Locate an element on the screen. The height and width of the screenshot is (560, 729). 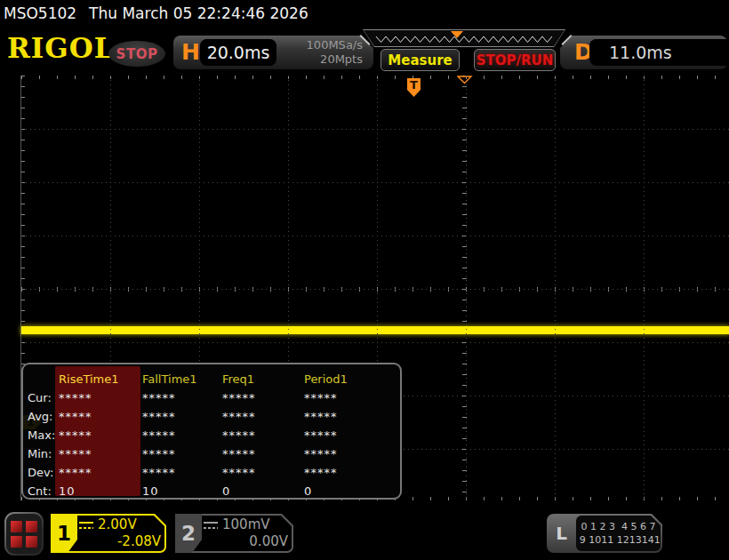
measure-column-header: Period1 is located at coordinates (352, 380).